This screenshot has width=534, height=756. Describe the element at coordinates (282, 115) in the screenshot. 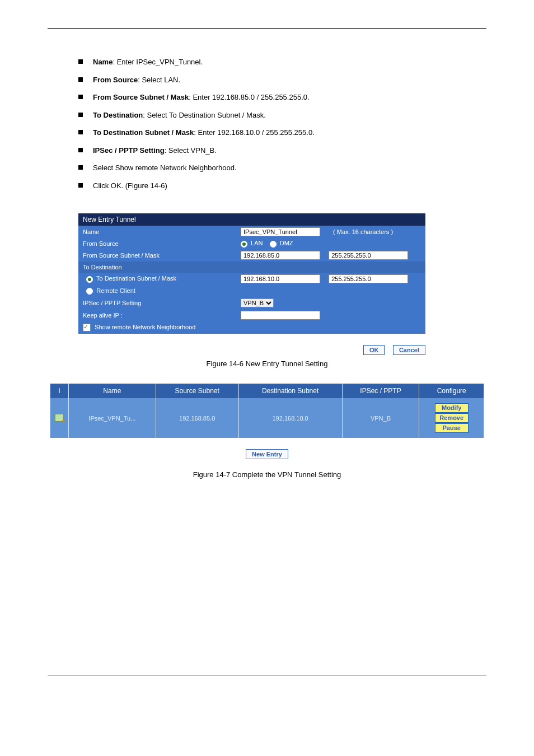

I see `bullet-item: To Destination: Select To Destination Su…` at that location.